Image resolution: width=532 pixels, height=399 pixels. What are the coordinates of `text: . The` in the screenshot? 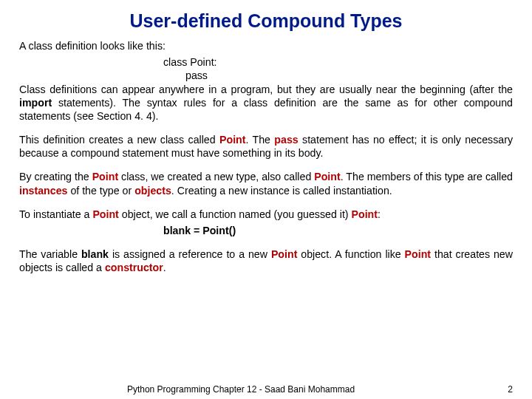 It's located at (260, 140).